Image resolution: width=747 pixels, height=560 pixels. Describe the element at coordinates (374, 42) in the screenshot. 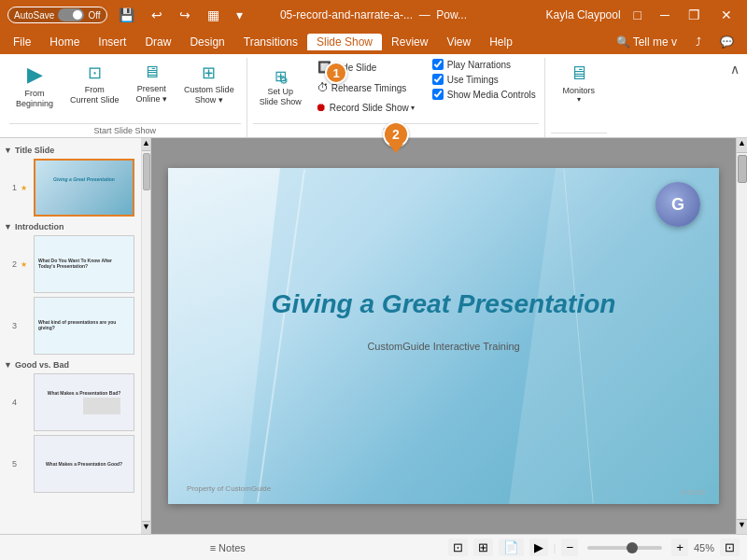

I see `menu-bar: File Home Insert Draw Design Transitions…` at that location.